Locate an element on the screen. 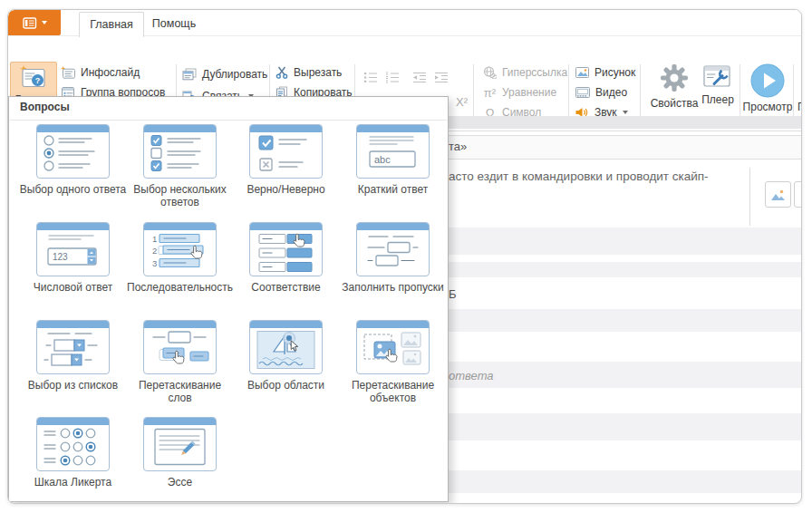 This screenshot has width=812, height=513. question-type-likert-scale is located at coordinates (72, 444).